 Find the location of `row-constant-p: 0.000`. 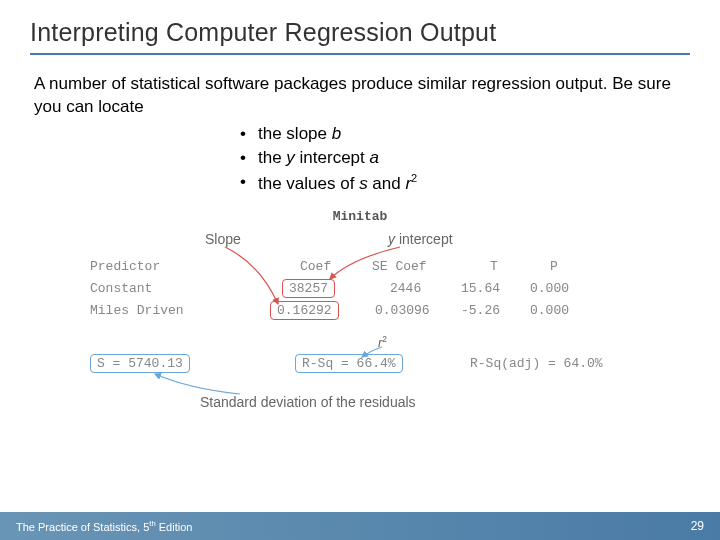

row-constant-p: 0.000 is located at coordinates (550, 288).